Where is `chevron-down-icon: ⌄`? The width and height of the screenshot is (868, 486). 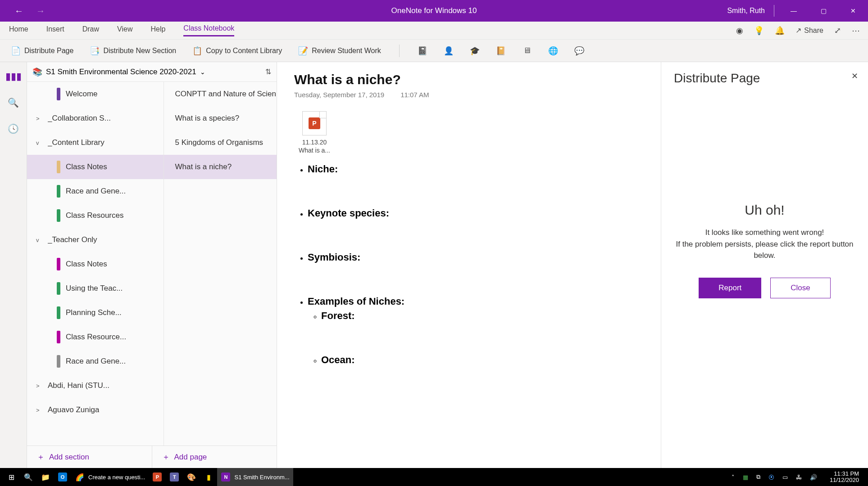
chevron-down-icon: ⌄ is located at coordinates (203, 72).